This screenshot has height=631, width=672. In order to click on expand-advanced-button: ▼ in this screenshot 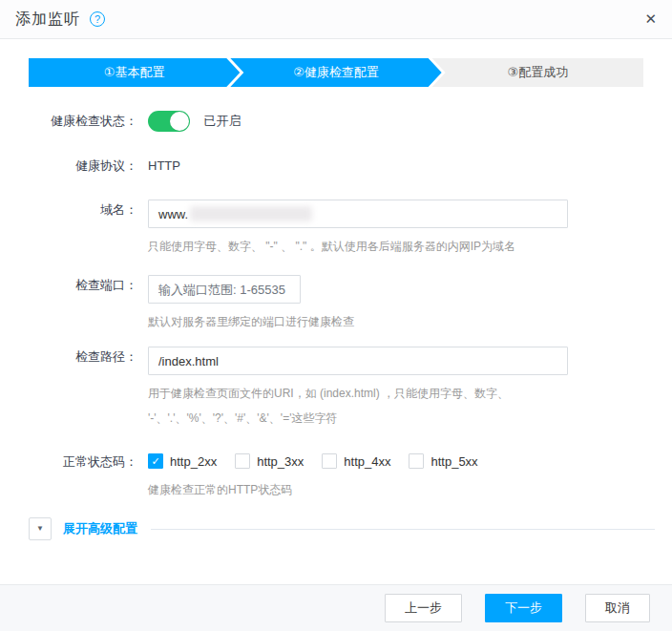, I will do `click(40, 529)`.